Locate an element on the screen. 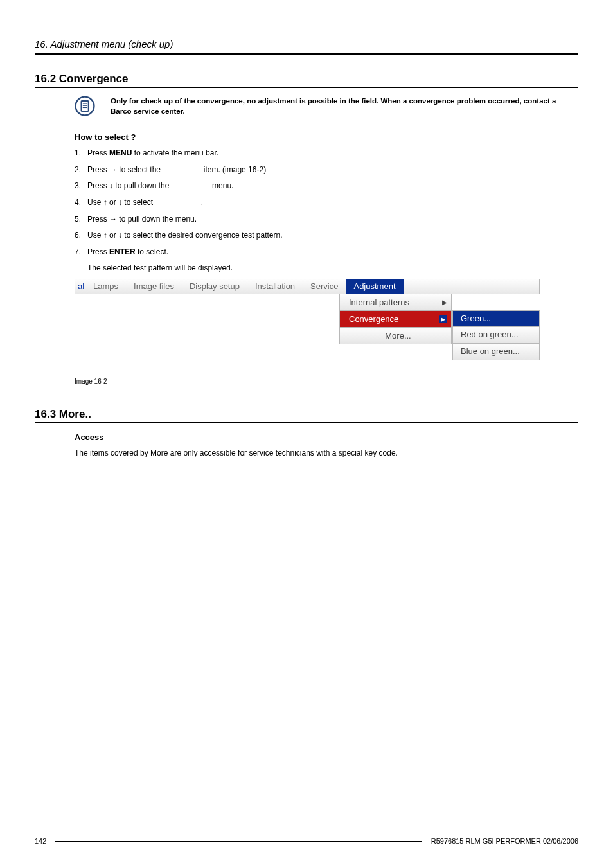 This screenshot has width=613, height=868. step-text: Use ↑ or ↓ to select Convergence. is located at coordinates (333, 203).